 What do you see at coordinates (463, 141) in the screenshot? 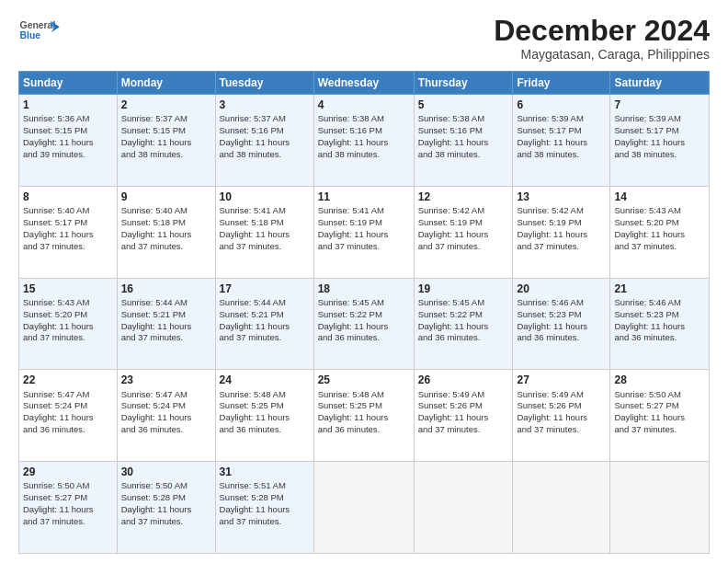
I see `calendar-cell: 5Sunrise: 5:38 AM Sunset: 5:16 PM Daylig…` at bounding box center [463, 141].